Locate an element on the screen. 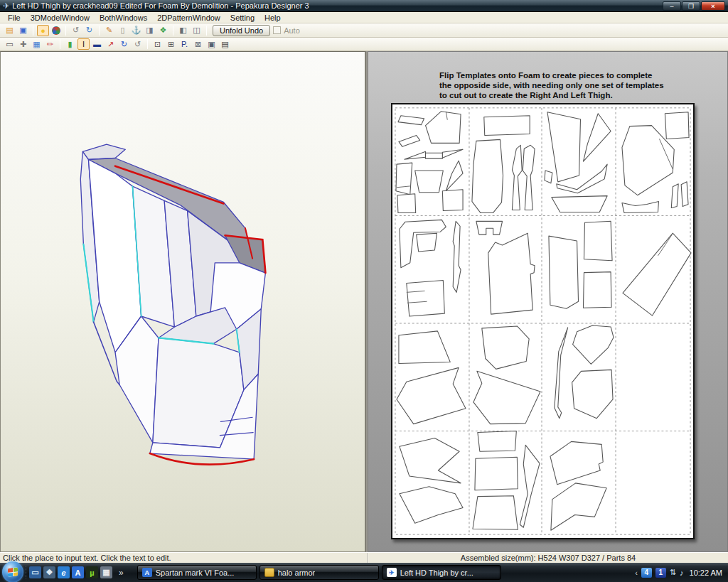  menu-3dmodelwindow: 3DModelWindow is located at coordinates (60, 18).